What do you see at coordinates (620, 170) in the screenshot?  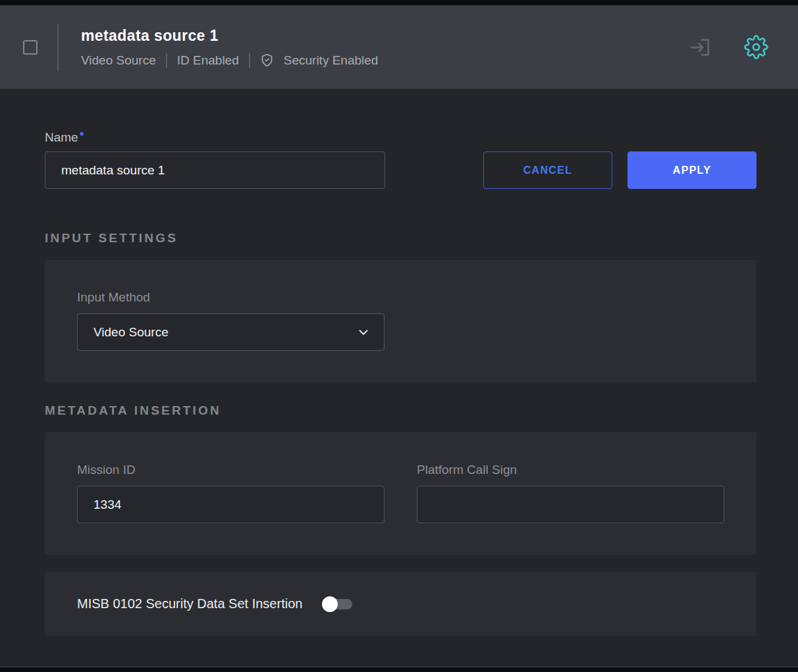 I see `form-actions: CANCEL APPLY` at bounding box center [620, 170].